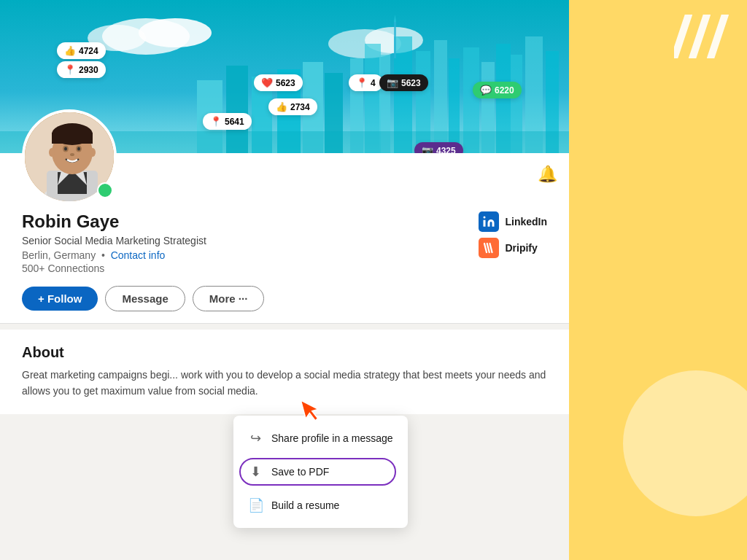 This screenshot has width=747, height=560. What do you see at coordinates (105, 190) in the screenshot?
I see `avatar-online-indicator` at bounding box center [105, 190].